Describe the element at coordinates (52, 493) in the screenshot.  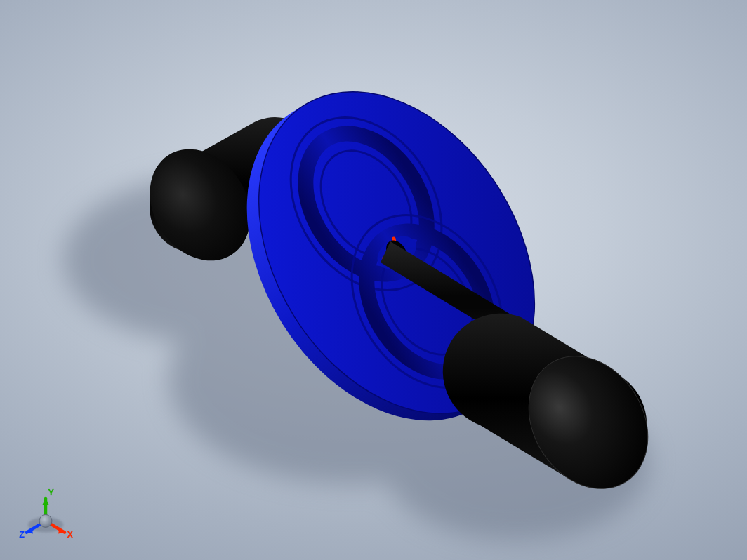
I see `axis-y-label: Y` at that location.